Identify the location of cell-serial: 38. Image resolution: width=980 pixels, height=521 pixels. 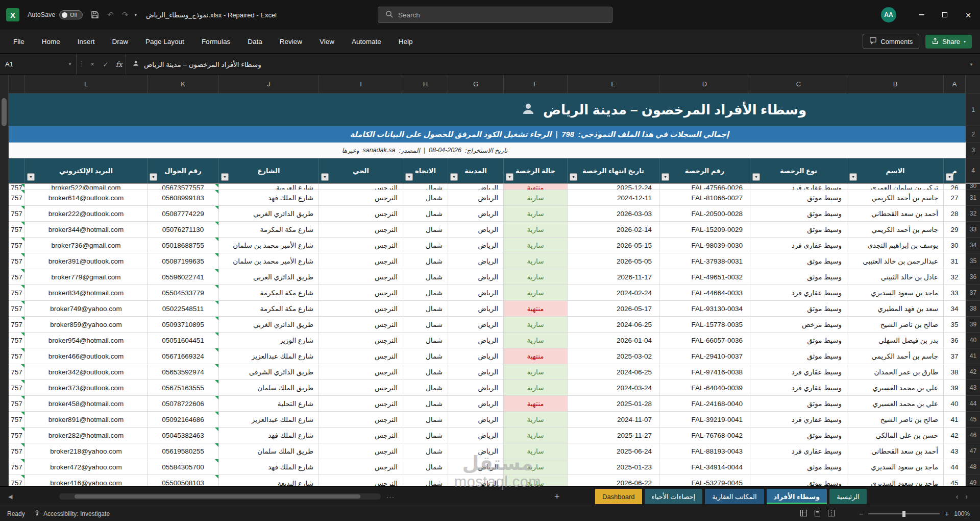
(954, 372).